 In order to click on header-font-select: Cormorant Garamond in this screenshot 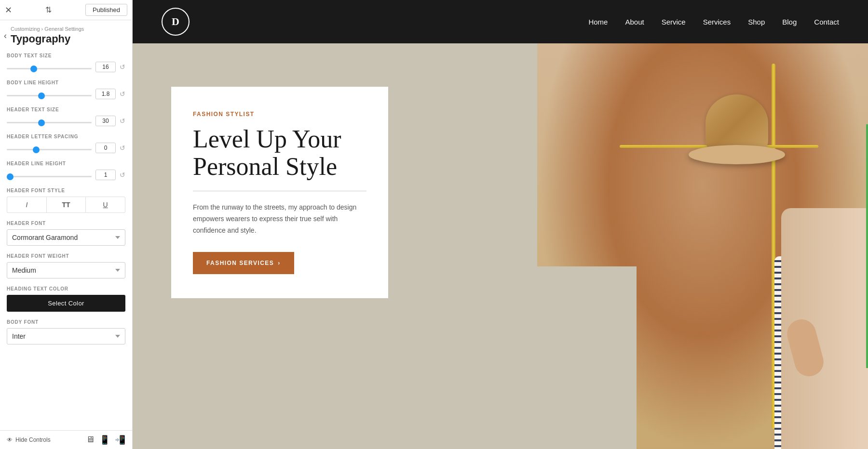, I will do `click(66, 238)`.